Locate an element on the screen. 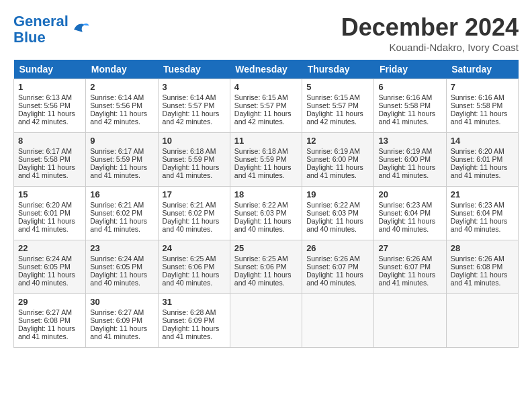 This screenshot has width=532, height=411. day-number: 2 is located at coordinates (122, 87).